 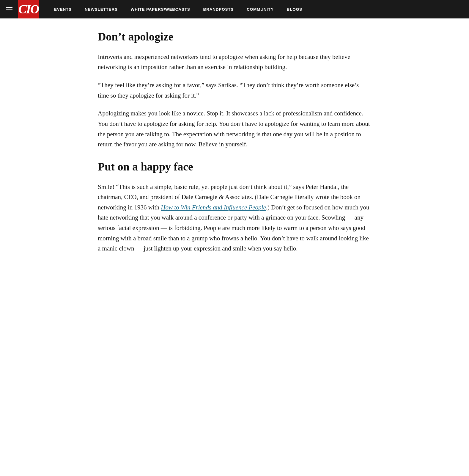 What do you see at coordinates (160, 9) in the screenshot?
I see `nav-item-white-papers: WHITE PAPERS/WEBCASTS` at bounding box center [160, 9].